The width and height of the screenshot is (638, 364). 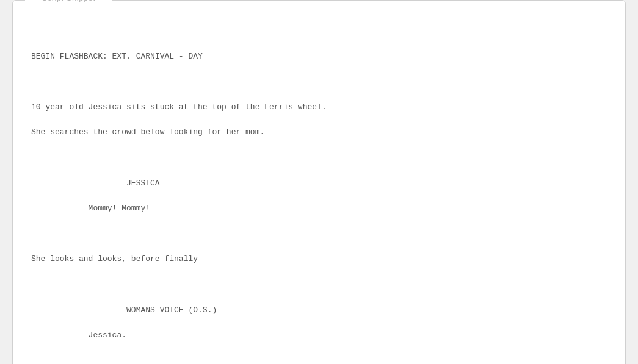 I want to click on script-line: WOMANS VOICE (O.S.), so click(x=319, y=311).